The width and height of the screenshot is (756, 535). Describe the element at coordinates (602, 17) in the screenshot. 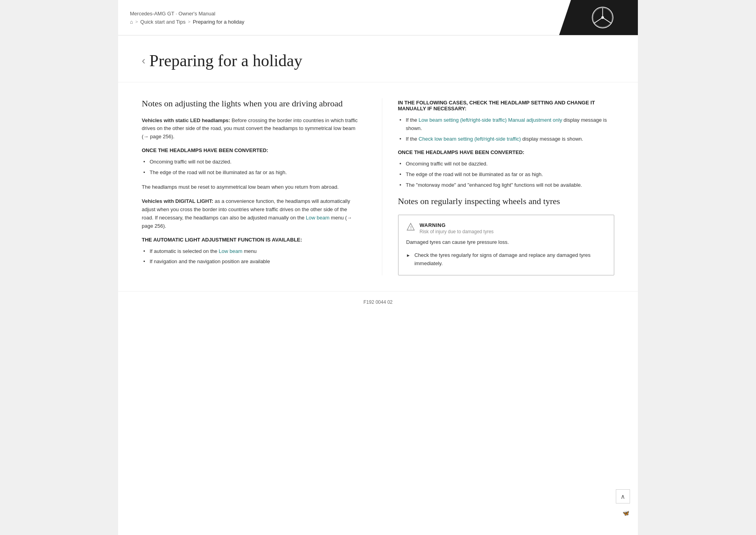

I see `mercedes-logo` at that location.